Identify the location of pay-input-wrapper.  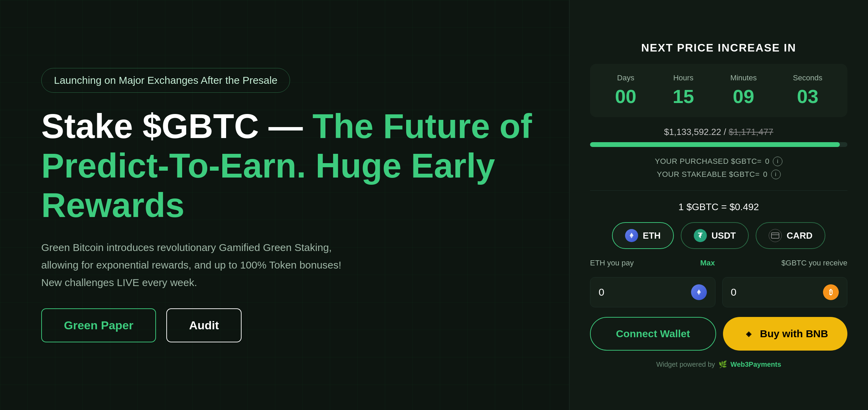
(653, 292).